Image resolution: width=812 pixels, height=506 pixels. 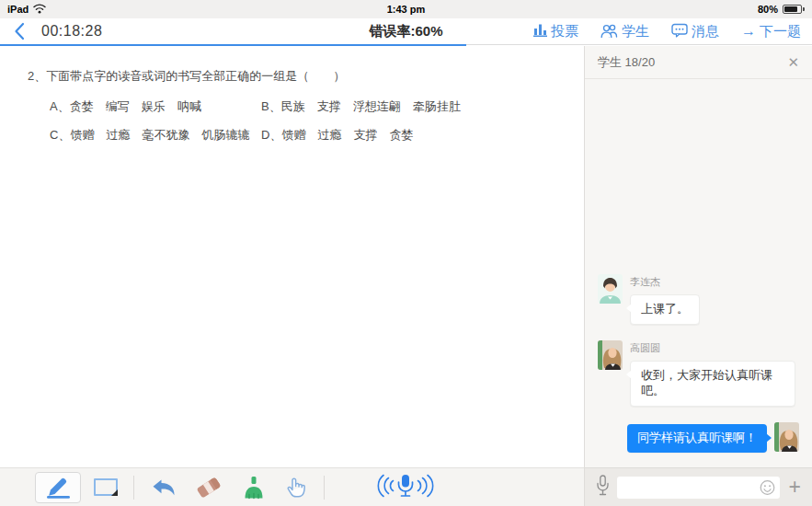 What do you see at coordinates (406, 488) in the screenshot?
I see `broadcast-mic-button` at bounding box center [406, 488].